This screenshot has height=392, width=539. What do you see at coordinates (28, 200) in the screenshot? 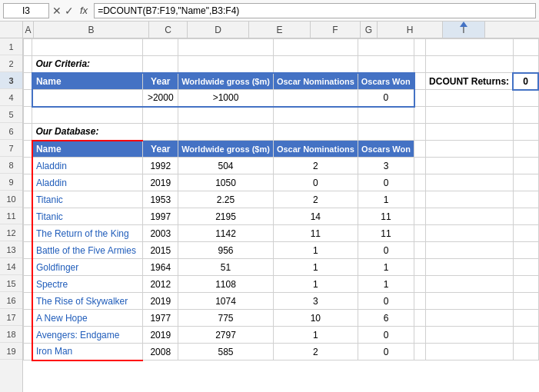
I see `a10` at bounding box center [28, 200].